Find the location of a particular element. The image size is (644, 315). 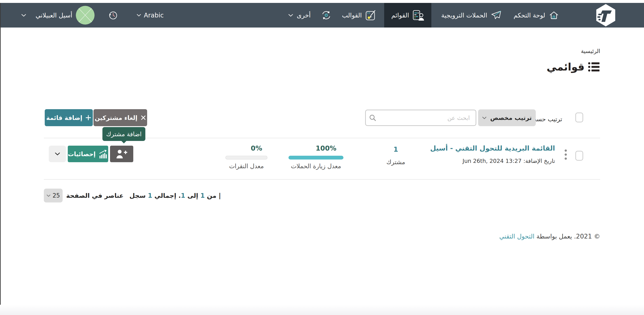

window-edge is located at coordinates (0, 159).